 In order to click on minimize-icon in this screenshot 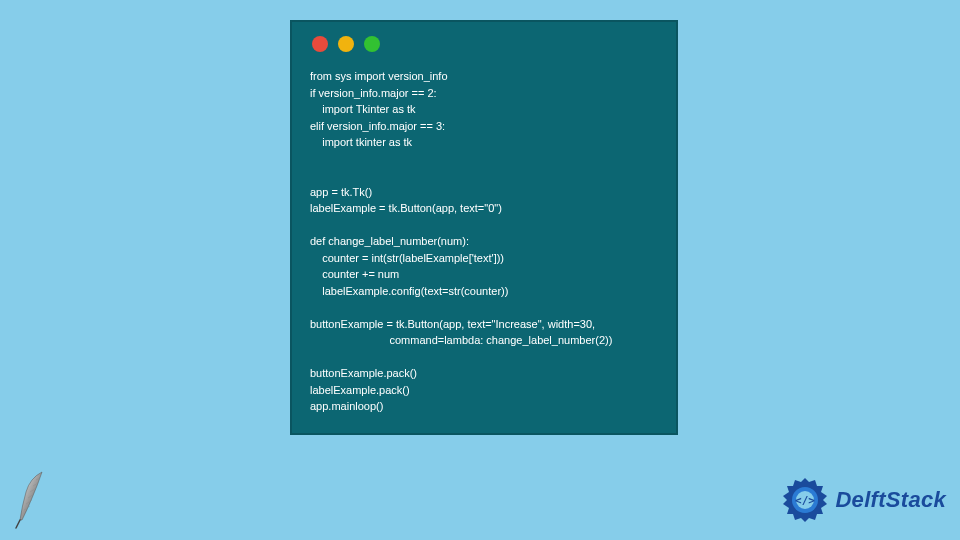, I will do `click(346, 44)`.